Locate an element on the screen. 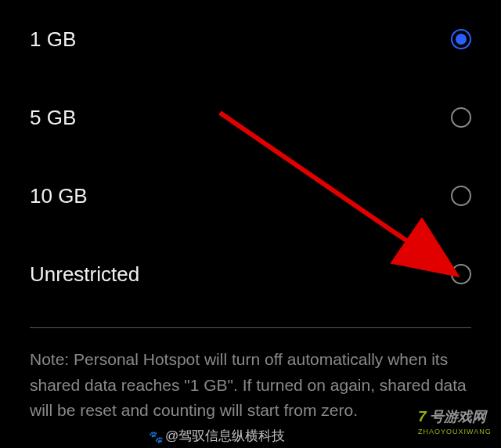 This screenshot has width=501, height=448. watermark-source: 🐾@驾驭信息纵横科技 is located at coordinates (217, 435).